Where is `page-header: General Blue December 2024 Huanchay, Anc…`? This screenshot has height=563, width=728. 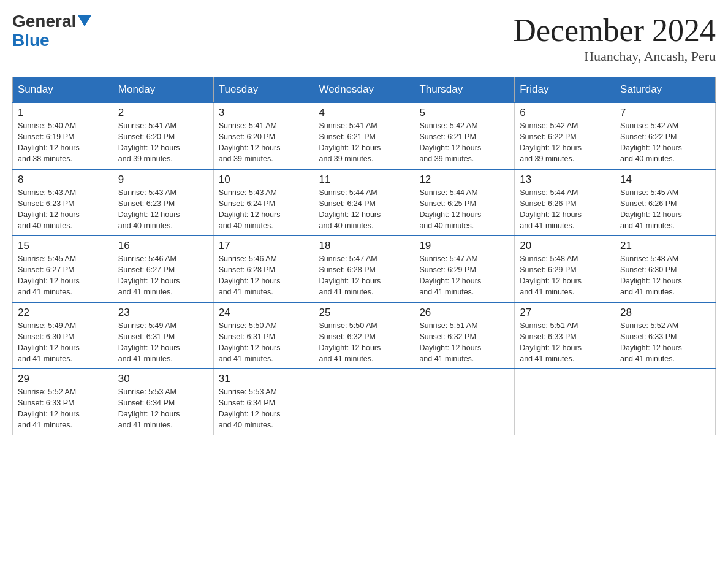
page-header: General Blue December 2024 Huanchay, Anc… is located at coordinates (364, 38).